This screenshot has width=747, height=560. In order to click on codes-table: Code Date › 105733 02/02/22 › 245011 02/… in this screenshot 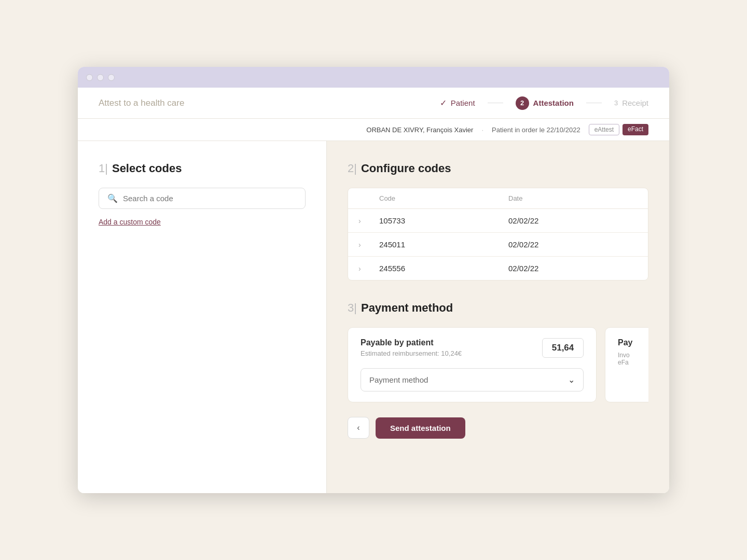, I will do `click(498, 234)`.